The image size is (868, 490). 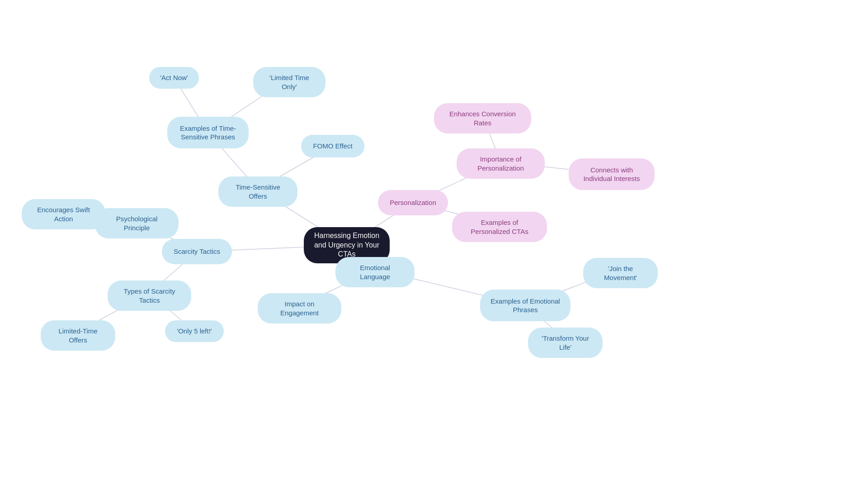 I want to click on node-join-movement: 'Join the Movement', so click(x=620, y=273).